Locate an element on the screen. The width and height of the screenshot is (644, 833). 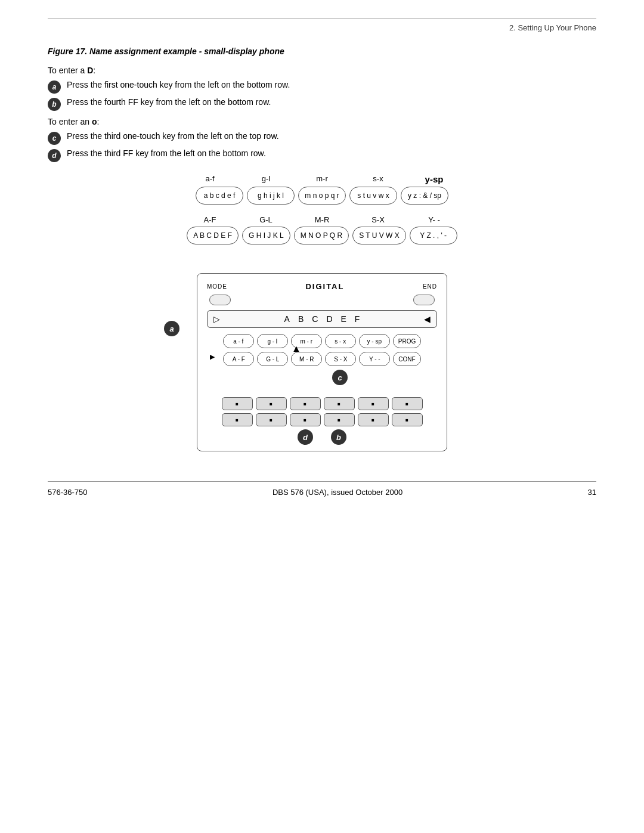
touch-key-2-5: ■ is located at coordinates (373, 420).